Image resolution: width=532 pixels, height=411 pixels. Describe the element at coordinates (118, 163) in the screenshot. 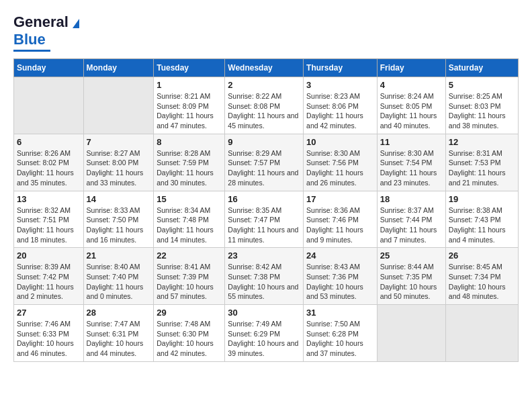

I see `day-cell: 7Sunrise: 8:27 AM Sunset: 8:00 PM Daylig…` at that location.